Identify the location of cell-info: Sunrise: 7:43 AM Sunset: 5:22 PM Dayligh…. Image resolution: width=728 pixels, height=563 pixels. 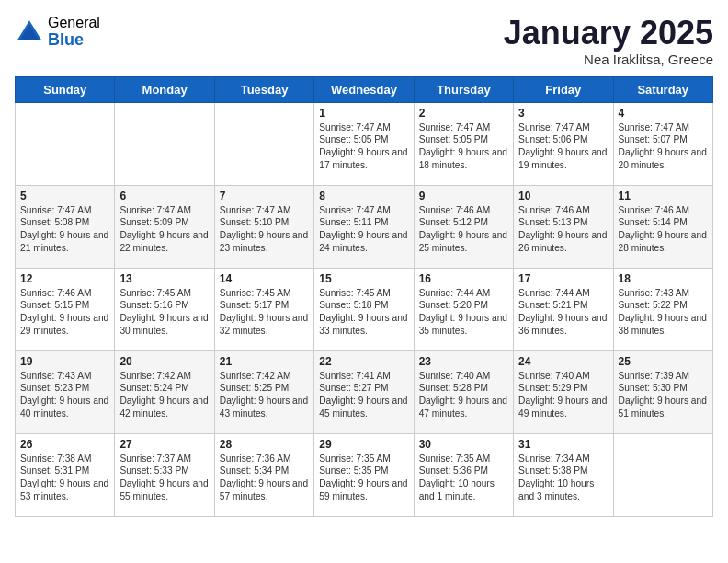
(664, 313).